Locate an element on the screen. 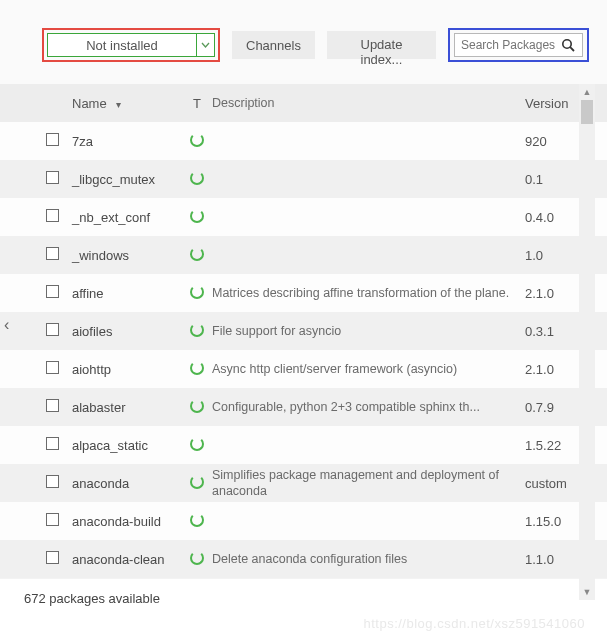  collapse-handle-icon: ‹ is located at coordinates (11, 325).